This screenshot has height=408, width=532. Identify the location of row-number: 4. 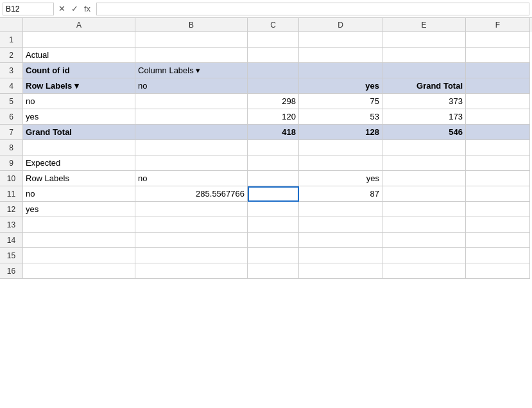
(12, 86).